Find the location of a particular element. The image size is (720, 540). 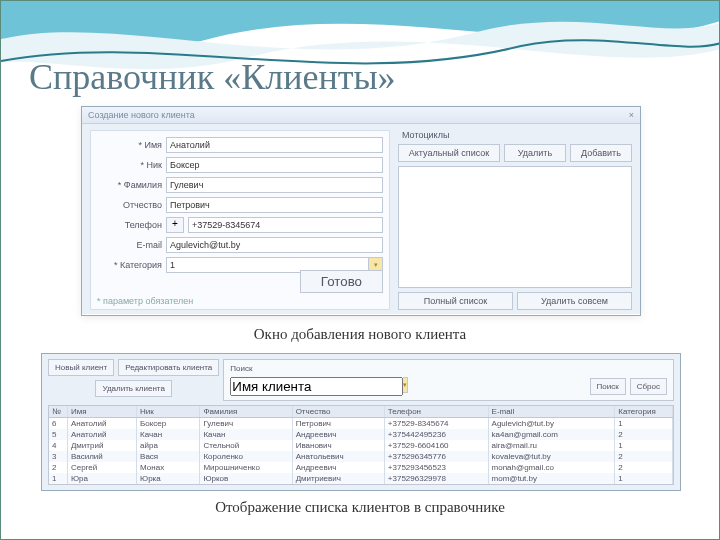

table-row: 3ВасилийВасяКороленкоАнатольевич+3752963… is located at coordinates (361, 456).